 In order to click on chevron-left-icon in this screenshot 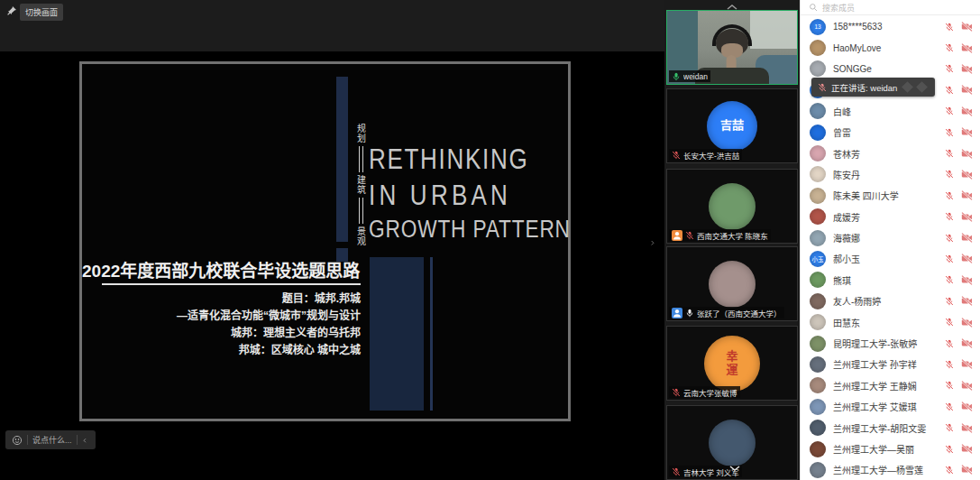, I will do `click(86, 440)`.